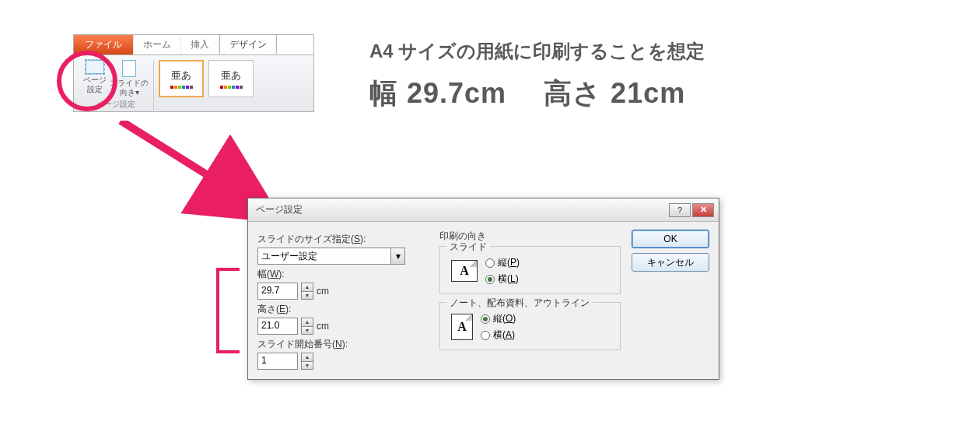 The width and height of the screenshot is (980, 439). I want to click on width-spinner: ▲▼, so click(307, 291).